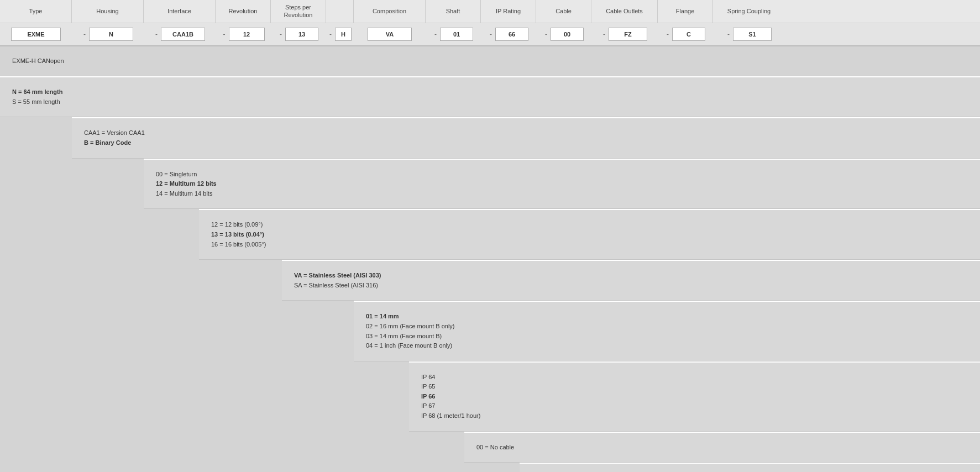 The width and height of the screenshot is (980, 472). Describe the element at coordinates (509, 34) in the screenshot. I see `value-cell-iprating: - 66` at that location.